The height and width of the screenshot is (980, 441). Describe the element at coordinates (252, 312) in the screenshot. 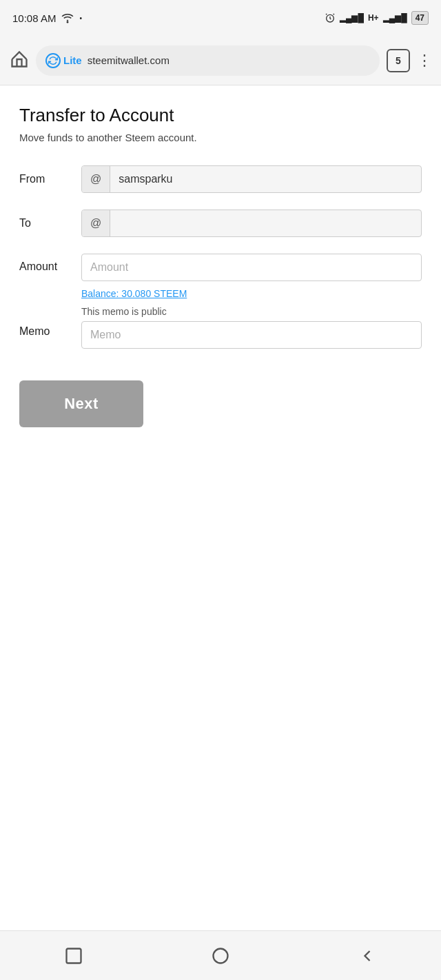

I see `memo-public-notice: This memo is public` at that location.